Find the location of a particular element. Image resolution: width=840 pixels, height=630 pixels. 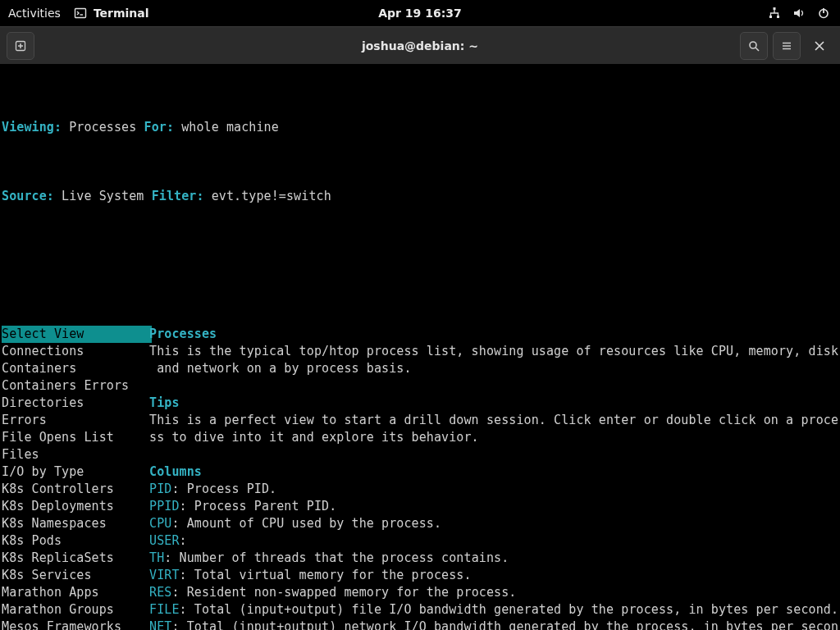

column-name: NET is located at coordinates (161, 625).